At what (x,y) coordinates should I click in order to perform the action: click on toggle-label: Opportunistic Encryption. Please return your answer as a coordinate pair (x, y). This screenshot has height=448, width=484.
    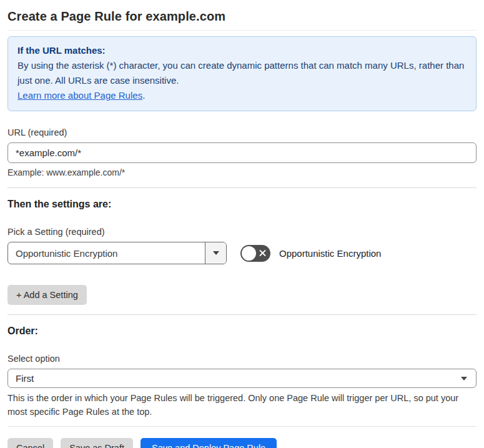
    Looking at the image, I should click on (330, 254).